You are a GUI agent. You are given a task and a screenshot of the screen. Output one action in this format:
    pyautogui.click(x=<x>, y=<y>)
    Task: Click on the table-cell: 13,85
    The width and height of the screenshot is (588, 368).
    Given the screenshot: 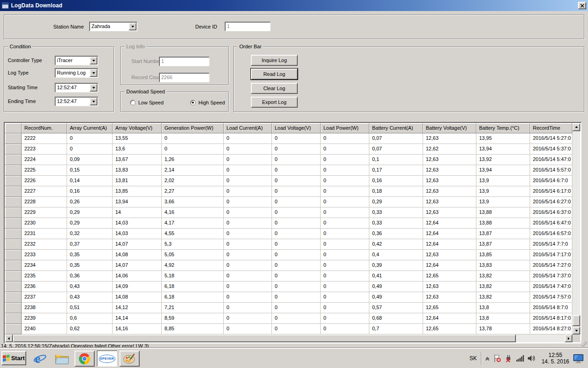 What is the action you would take?
    pyautogui.click(x=137, y=191)
    